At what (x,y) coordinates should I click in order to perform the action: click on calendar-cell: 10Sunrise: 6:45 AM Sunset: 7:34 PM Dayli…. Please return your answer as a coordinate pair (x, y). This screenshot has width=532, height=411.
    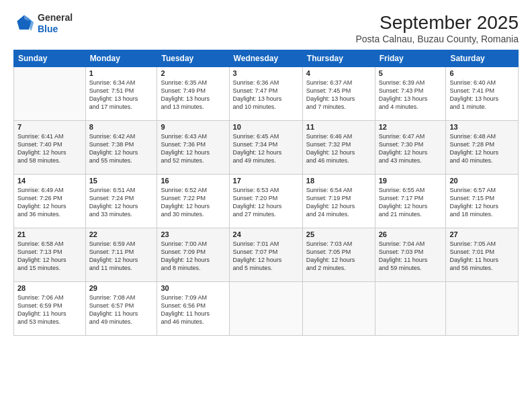
    Looking at the image, I should click on (266, 148).